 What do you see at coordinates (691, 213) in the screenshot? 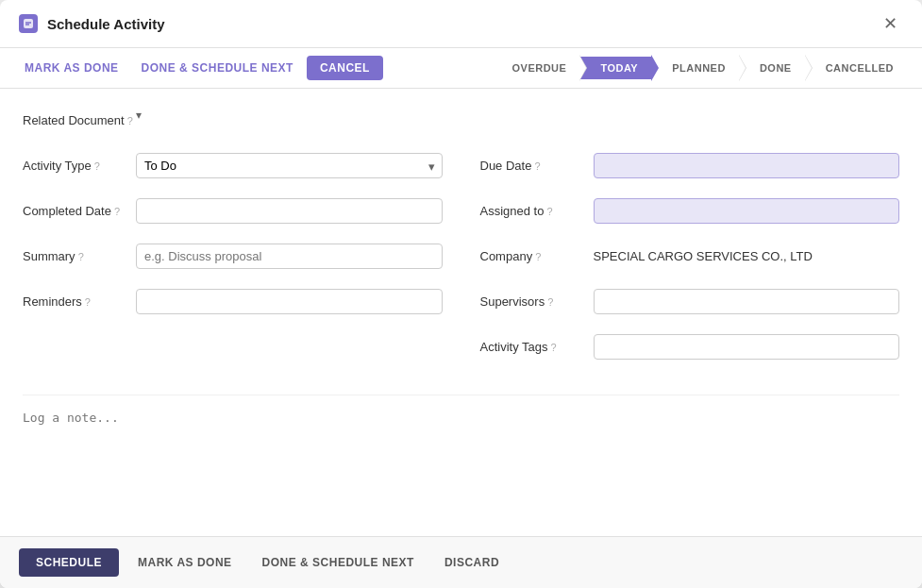
I see `assigned-to-row: Assigned to ? Administrator` at bounding box center [691, 213].